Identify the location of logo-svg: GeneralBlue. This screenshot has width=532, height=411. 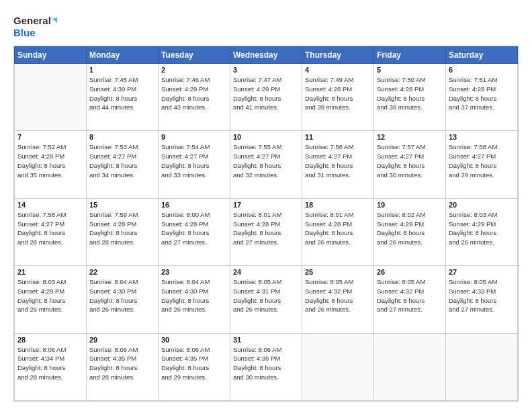
(37, 26).